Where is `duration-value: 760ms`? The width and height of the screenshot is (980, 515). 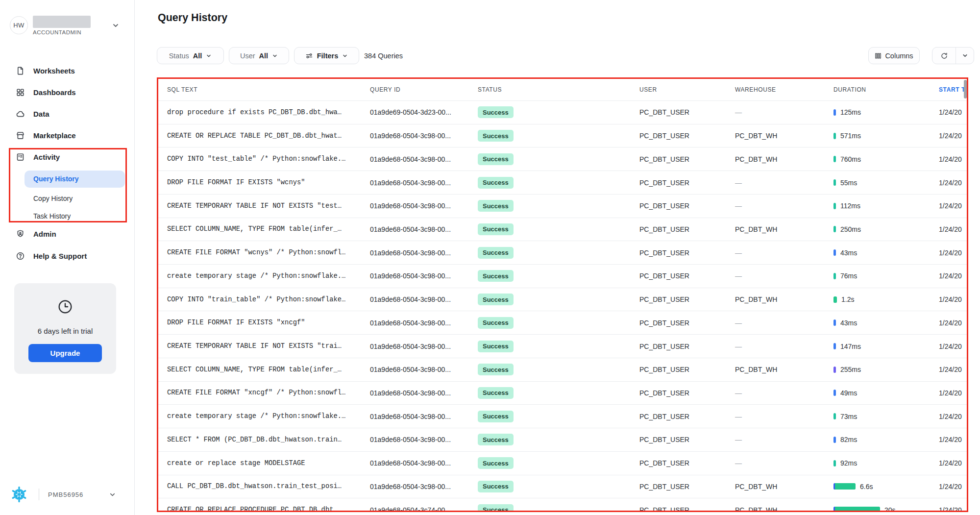
duration-value: 760ms is located at coordinates (851, 159).